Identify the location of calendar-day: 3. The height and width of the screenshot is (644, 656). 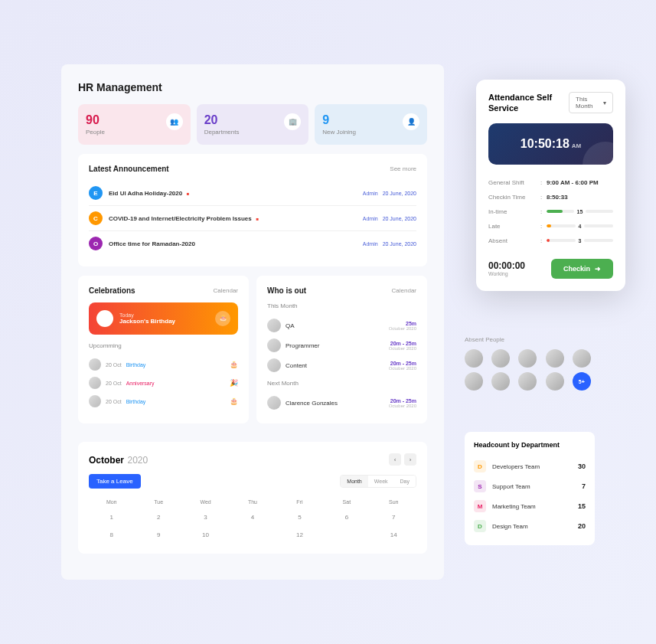
(205, 518).